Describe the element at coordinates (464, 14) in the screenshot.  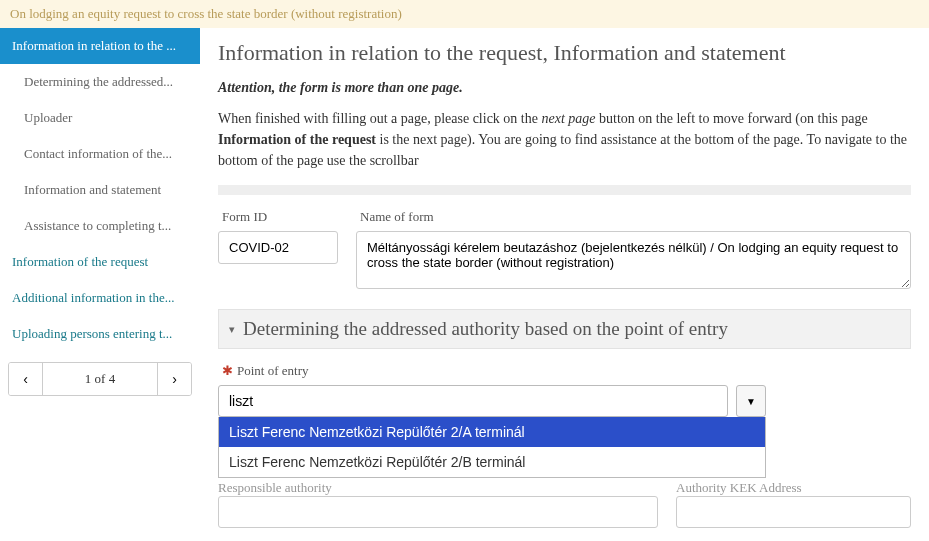
I see `banner: On lodging an equity request to cross th…` at that location.